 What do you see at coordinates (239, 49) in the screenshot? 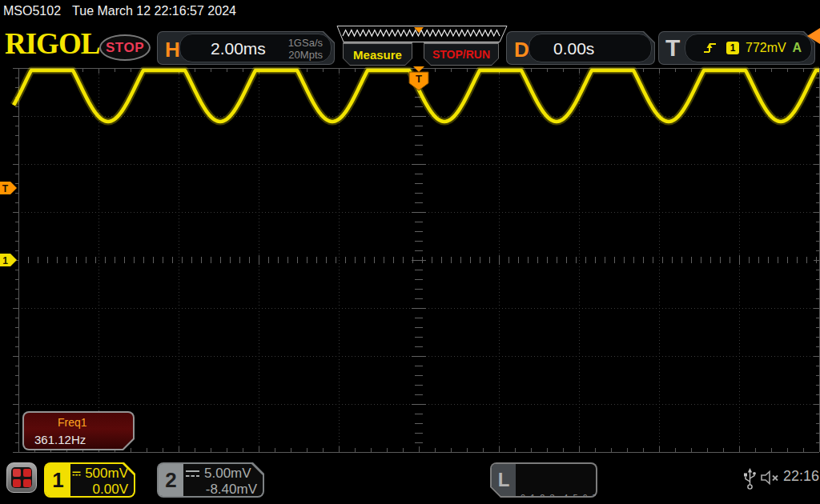
I see `timebase-value: 2.00ms` at bounding box center [239, 49].